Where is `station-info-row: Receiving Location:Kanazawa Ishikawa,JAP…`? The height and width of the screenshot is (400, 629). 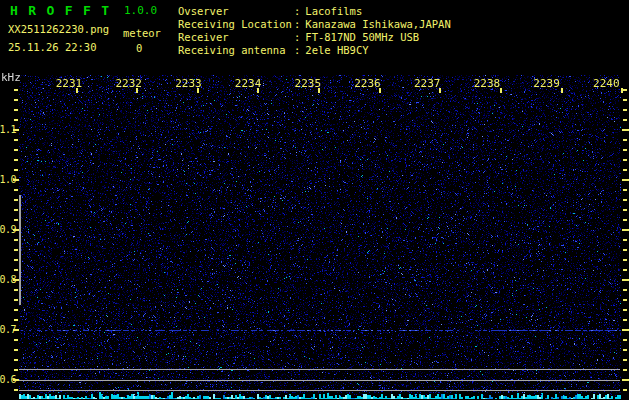 station-info-row: Receiving Location:Kanazawa Ishikawa,JAP… is located at coordinates (314, 24).